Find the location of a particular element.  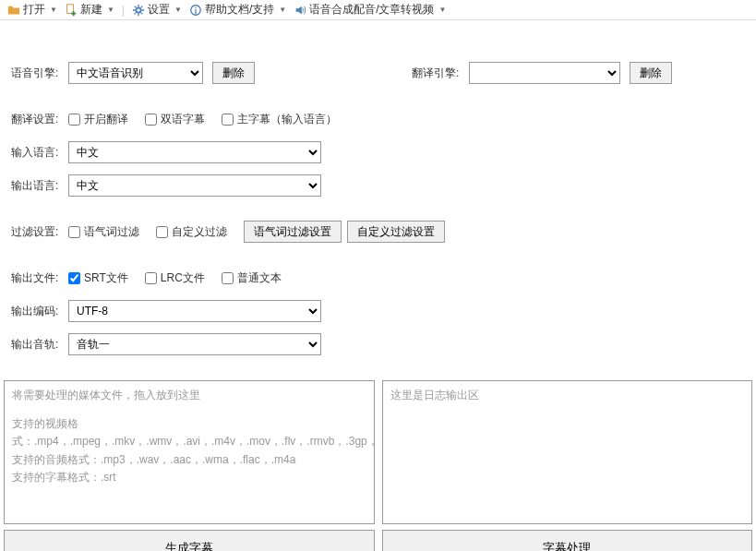

svg-text: i is located at coordinates (196, 10).